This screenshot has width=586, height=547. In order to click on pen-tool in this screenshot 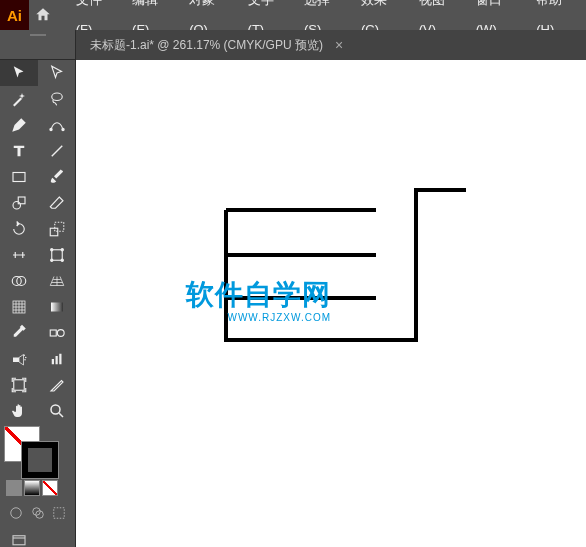, I will do `click(19, 125)`.